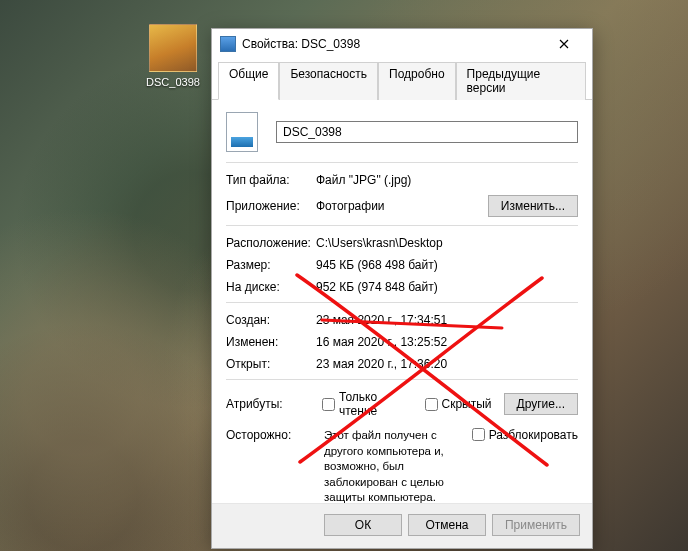 Image resolution: width=688 pixels, height=551 pixels. What do you see at coordinates (402, 526) in the screenshot?
I see `dialog-footer: ОК Отмена Применить` at bounding box center [402, 526].